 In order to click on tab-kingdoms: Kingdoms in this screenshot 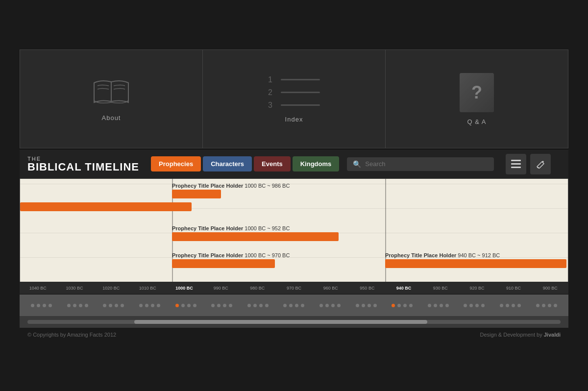, I will do `click(316, 164)`.